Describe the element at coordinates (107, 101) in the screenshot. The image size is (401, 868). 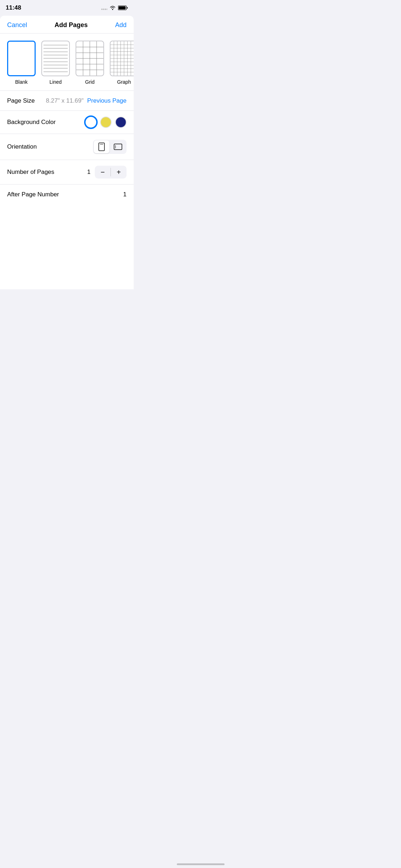
I see `previous-page-link: Previous Page` at that location.